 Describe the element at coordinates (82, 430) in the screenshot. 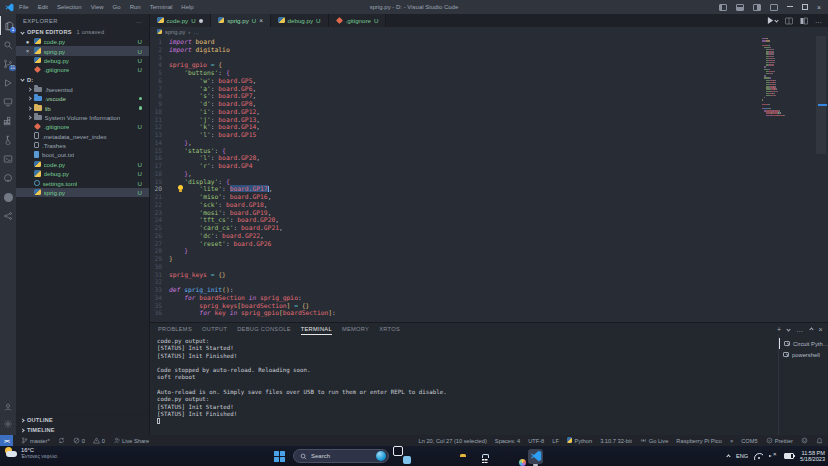

I see `section-timeline: TIMELINE` at that location.